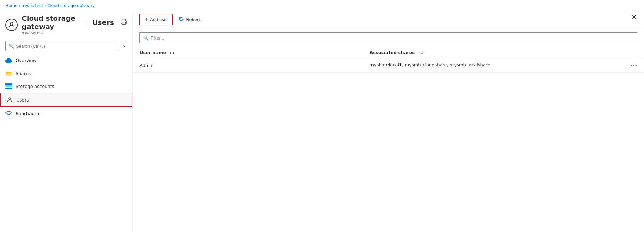 Image resolution: width=644 pixels, height=234 pixels. Describe the element at coordinates (9, 86) in the screenshot. I see `storage-icon` at that location.